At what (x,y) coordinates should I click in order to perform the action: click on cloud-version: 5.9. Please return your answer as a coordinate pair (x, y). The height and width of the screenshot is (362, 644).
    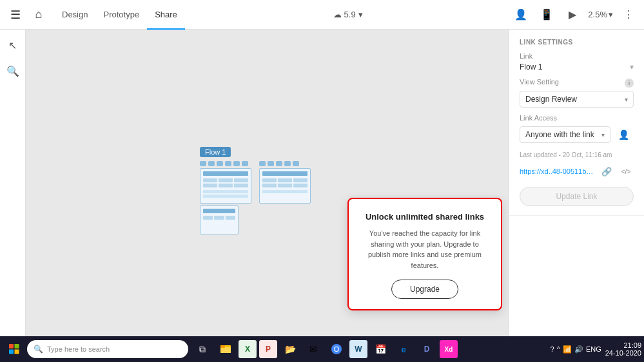
    Looking at the image, I should click on (350, 14).